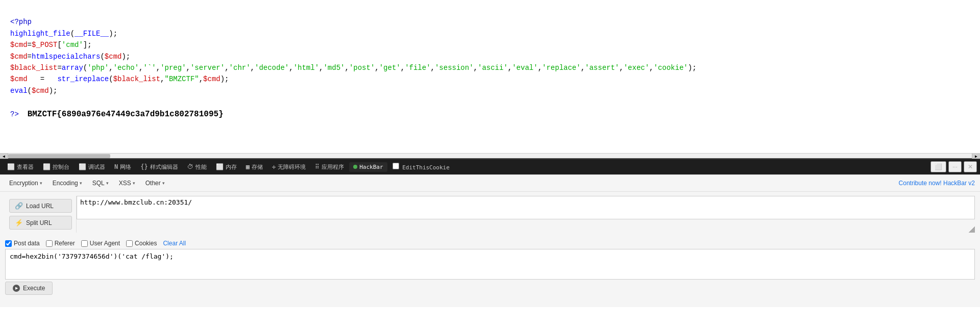  I want to click on execute-label: Execute, so click(34, 288).